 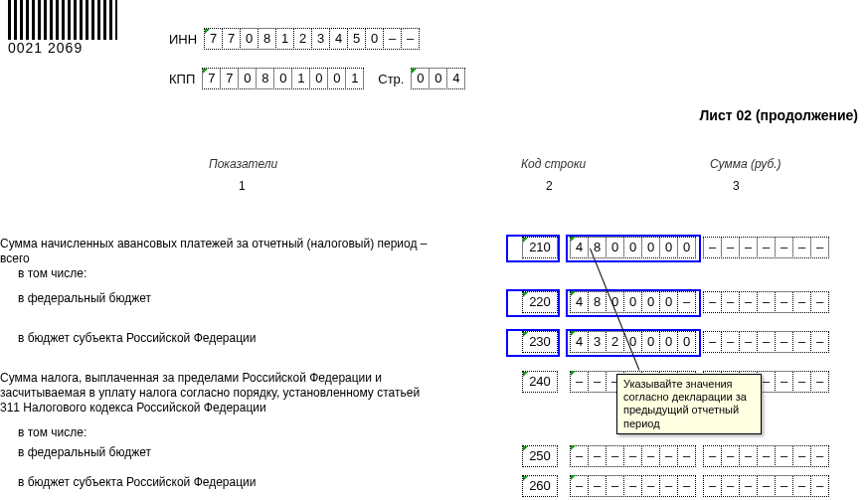 What do you see at coordinates (48, 433) in the screenshot?
I see `row-label: в том числе:` at bounding box center [48, 433].